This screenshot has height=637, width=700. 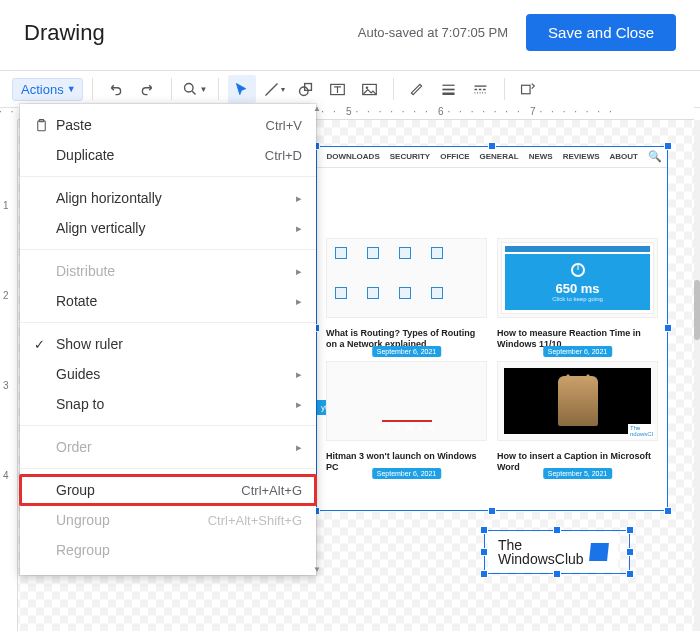 I want to click on actions-menu-button: Actions ▼, so click(x=48, y=90).